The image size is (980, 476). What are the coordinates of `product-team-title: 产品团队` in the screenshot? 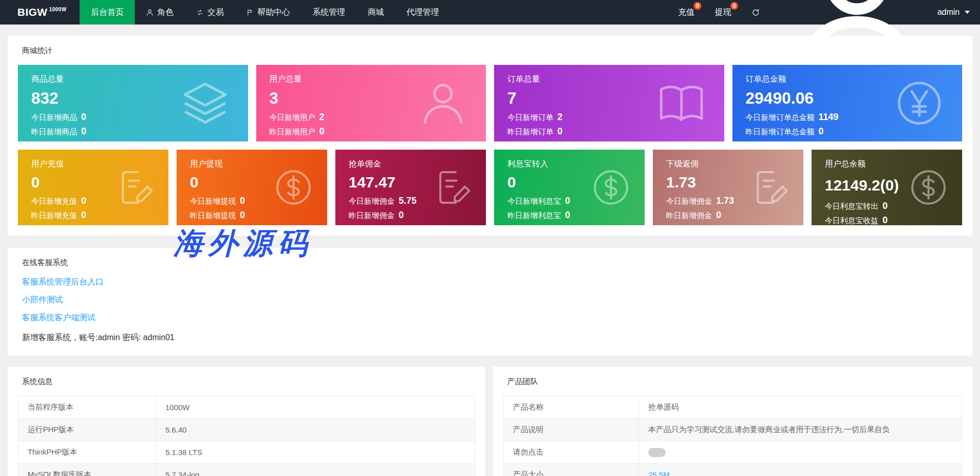 It's located at (733, 382).